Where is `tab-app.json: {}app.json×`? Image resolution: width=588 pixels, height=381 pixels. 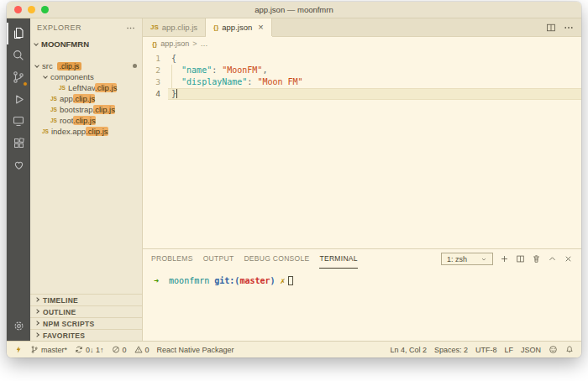 tab-app.json: {}app.json× is located at coordinates (239, 27).